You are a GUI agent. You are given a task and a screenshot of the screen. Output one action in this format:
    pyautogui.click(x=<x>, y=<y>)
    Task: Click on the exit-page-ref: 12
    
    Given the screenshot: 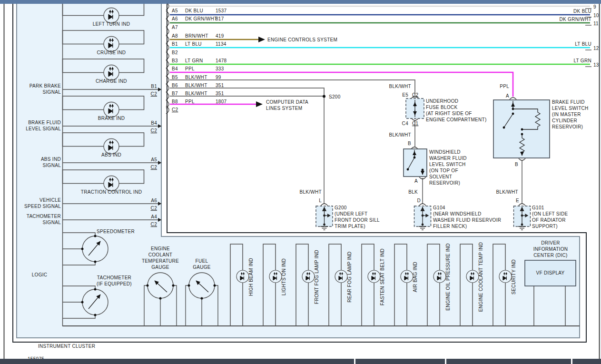 What is the action you would take?
    pyautogui.click(x=597, y=49)
    